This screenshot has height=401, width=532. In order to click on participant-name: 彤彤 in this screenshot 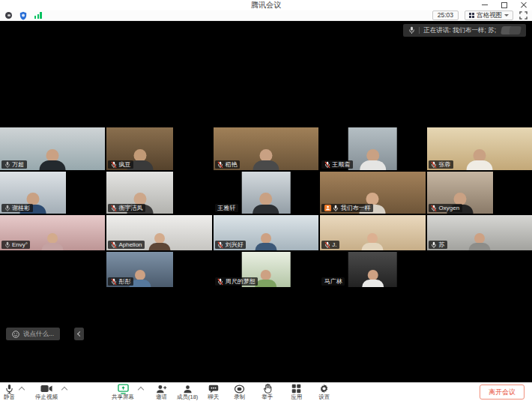, I will do `click(124, 282)`.